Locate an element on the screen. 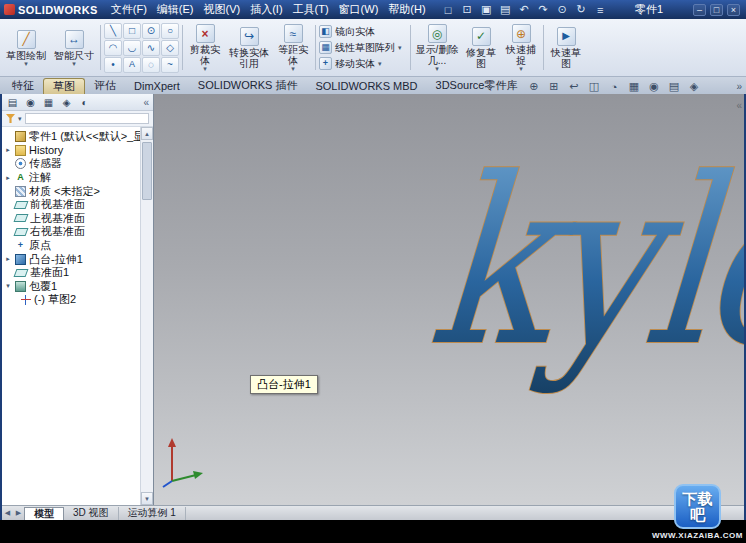 The width and height of the screenshot is (746, 543). convert-entities-button: 转换实体引用 is located at coordinates (249, 48).